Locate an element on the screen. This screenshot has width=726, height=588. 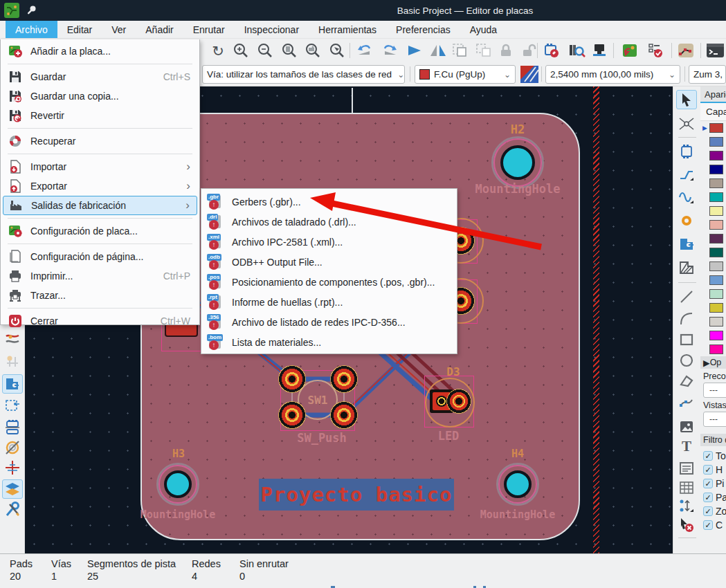
footprint-editor-icon is located at coordinates (552, 50).